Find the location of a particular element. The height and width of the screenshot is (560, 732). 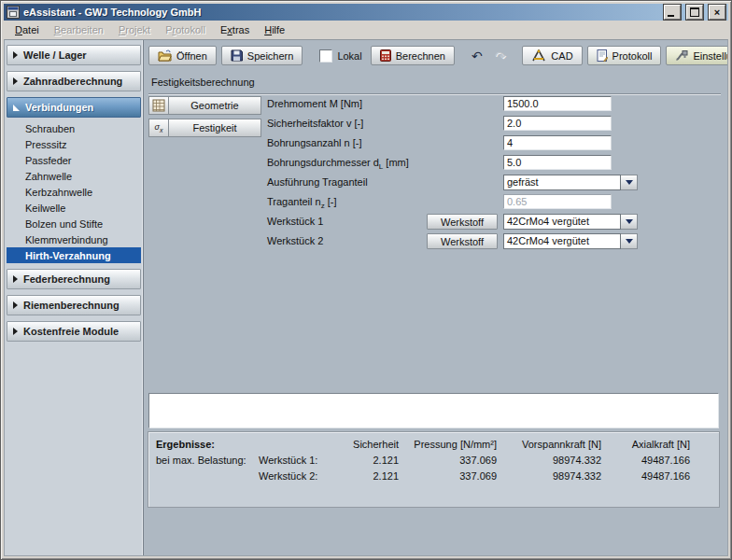

save-button: Speichern is located at coordinates (262, 56).